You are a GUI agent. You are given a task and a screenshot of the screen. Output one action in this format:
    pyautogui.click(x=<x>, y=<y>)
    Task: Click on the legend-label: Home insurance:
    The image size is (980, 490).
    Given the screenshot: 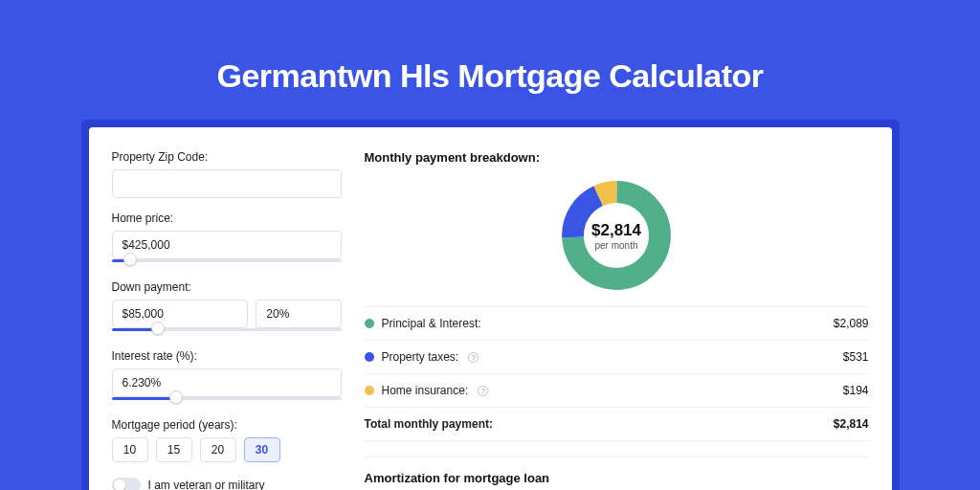 What is the action you would take?
    pyautogui.click(x=425, y=390)
    